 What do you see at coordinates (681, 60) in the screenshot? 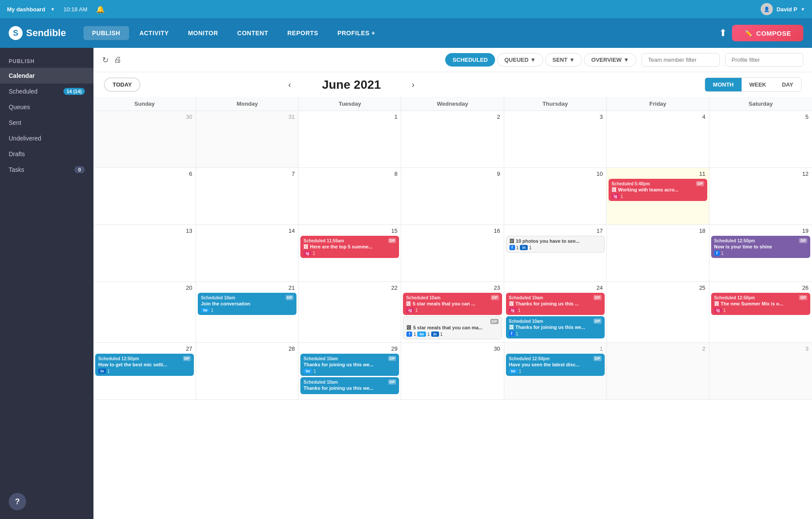
I see `team-member-filter` at bounding box center [681, 60].